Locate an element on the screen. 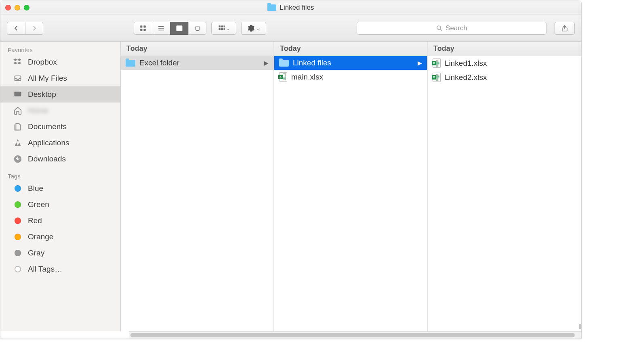  dropbox-icon is located at coordinates (18, 62).